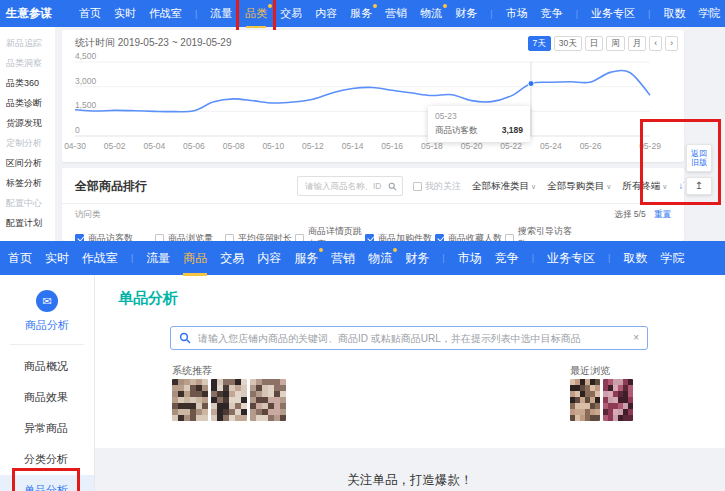  Describe the element at coordinates (613, 14) in the screenshot. I see `top-nav-item-业务专区: 业务专区` at that location.